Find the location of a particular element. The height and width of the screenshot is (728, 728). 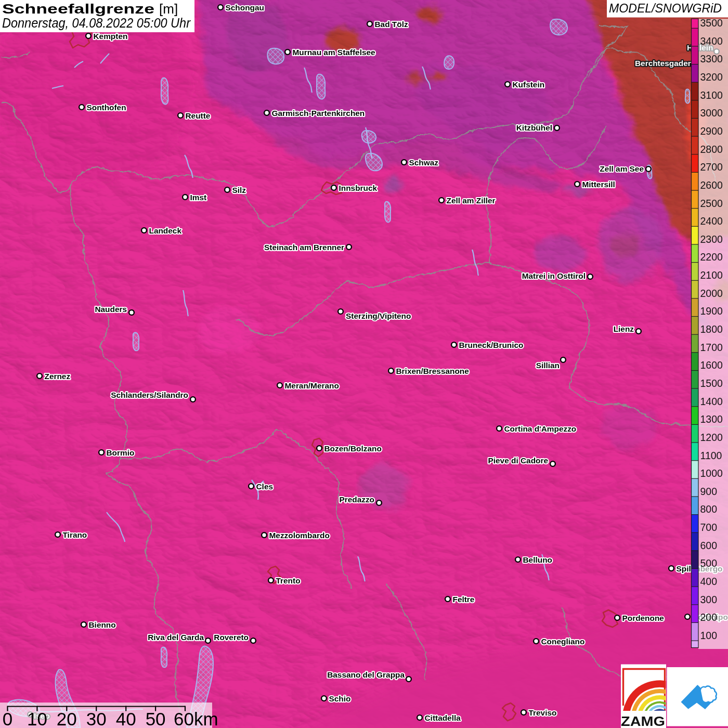

svg-text: 200 is located at coordinates (709, 617).